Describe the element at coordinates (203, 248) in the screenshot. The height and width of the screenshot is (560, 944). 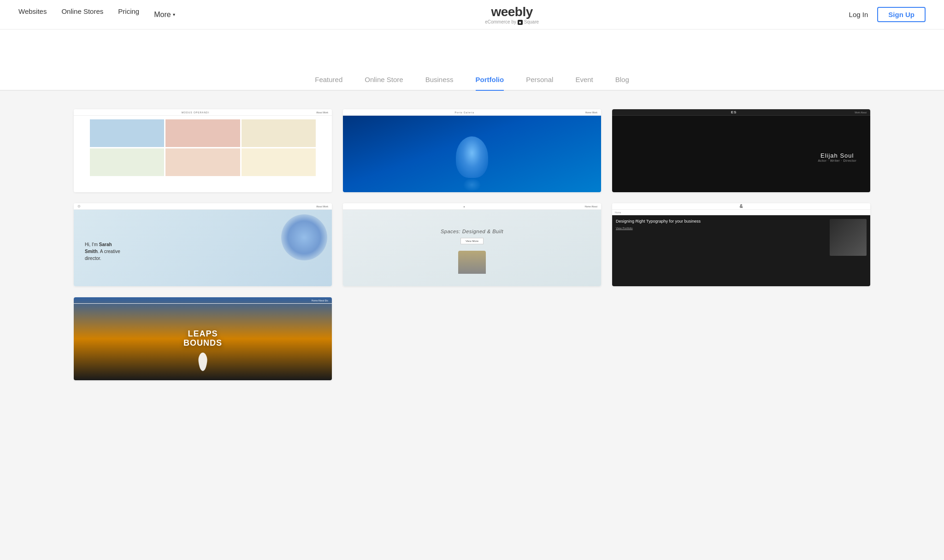
I see `sarah-content: Hi, I'm SarahSmith. A creativedirector.` at that location.